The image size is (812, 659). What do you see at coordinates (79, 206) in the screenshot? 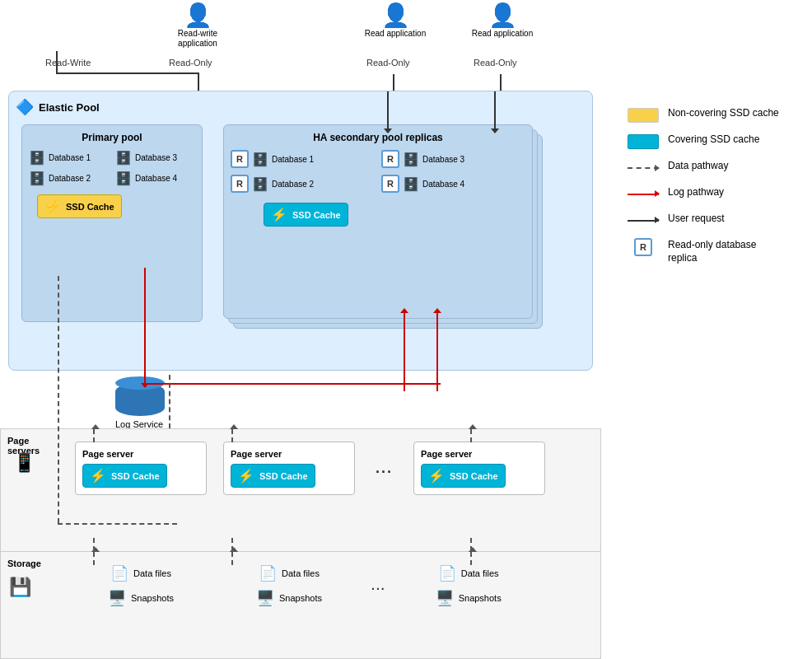
I see `primary-ssd-cache: ⚡ SSD Cache` at bounding box center [79, 206].